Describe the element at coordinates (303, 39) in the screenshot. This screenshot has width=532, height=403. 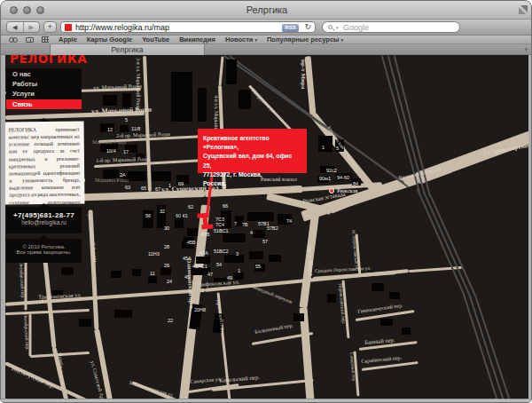
I see `bookmark-label: Популярные ресурсы` at that location.